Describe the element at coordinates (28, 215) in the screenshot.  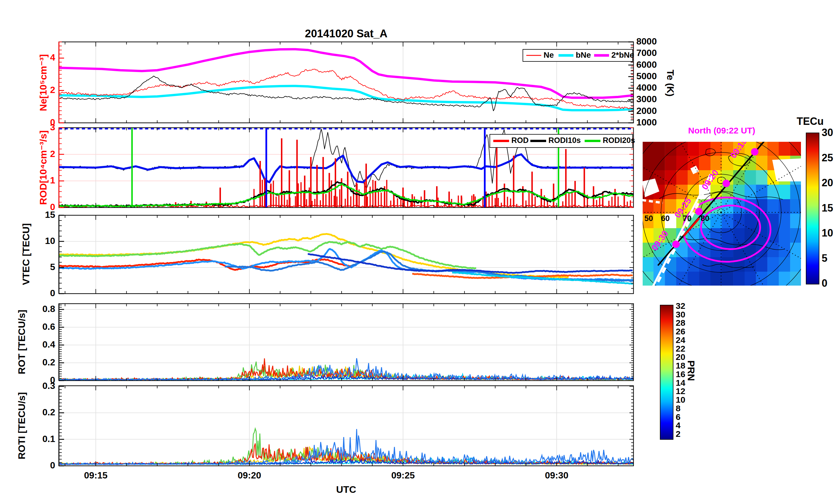
I see `ytick-vtec: 15` at that location.